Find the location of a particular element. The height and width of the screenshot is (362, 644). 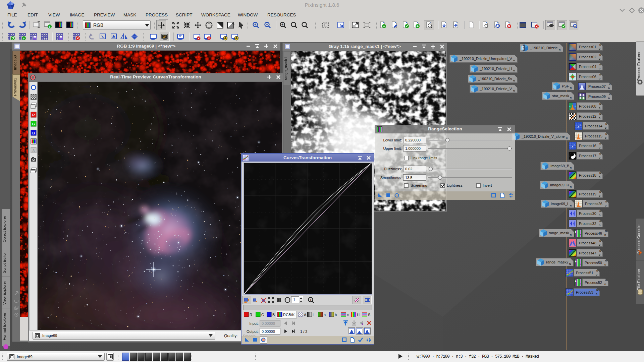

svg-text: G is located at coordinates (34, 124).